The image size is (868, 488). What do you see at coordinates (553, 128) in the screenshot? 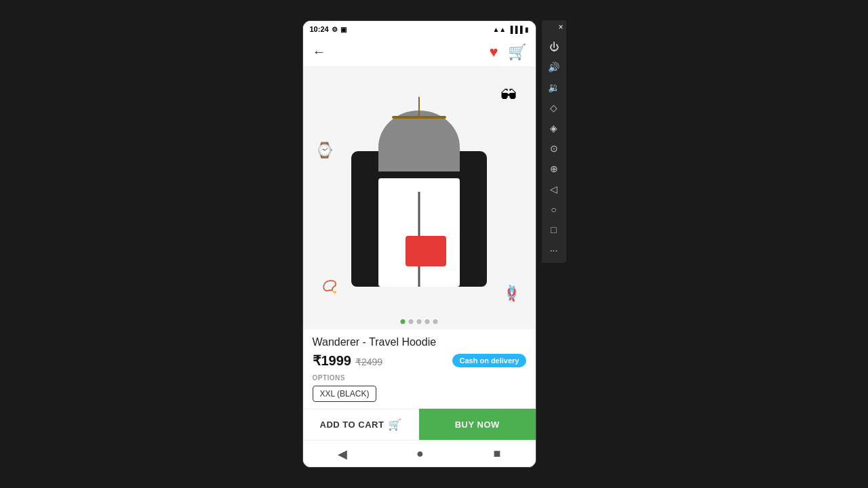
I see `eraser-icon: ◈` at bounding box center [553, 128].